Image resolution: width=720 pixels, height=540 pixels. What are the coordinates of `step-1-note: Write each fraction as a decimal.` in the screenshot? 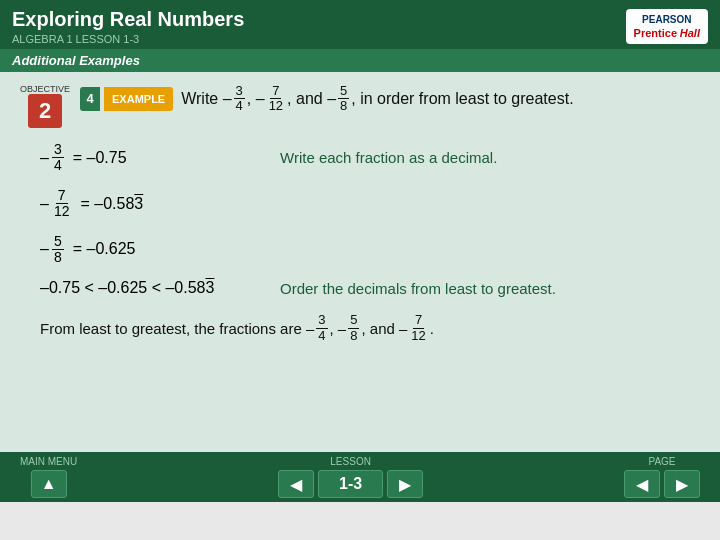 It's located at (388, 158).